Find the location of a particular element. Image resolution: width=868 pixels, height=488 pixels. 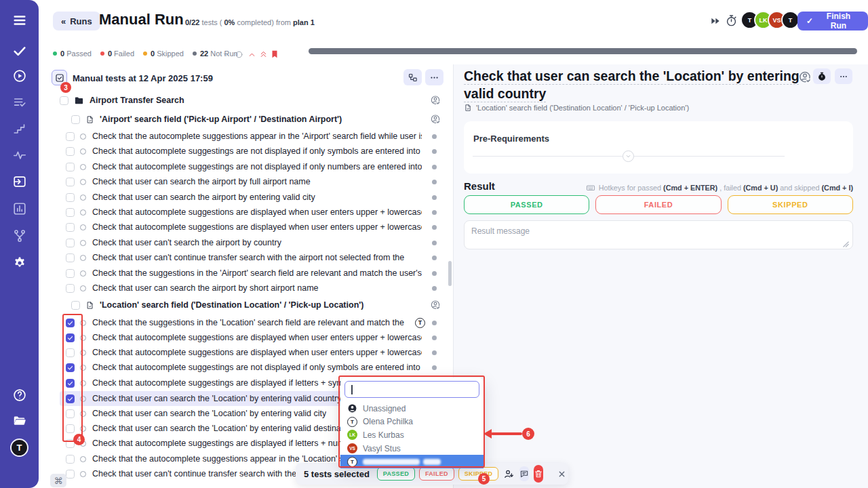

tree-row-doc: 'Location' search field ('Destination Lo… is located at coordinates (252, 305).